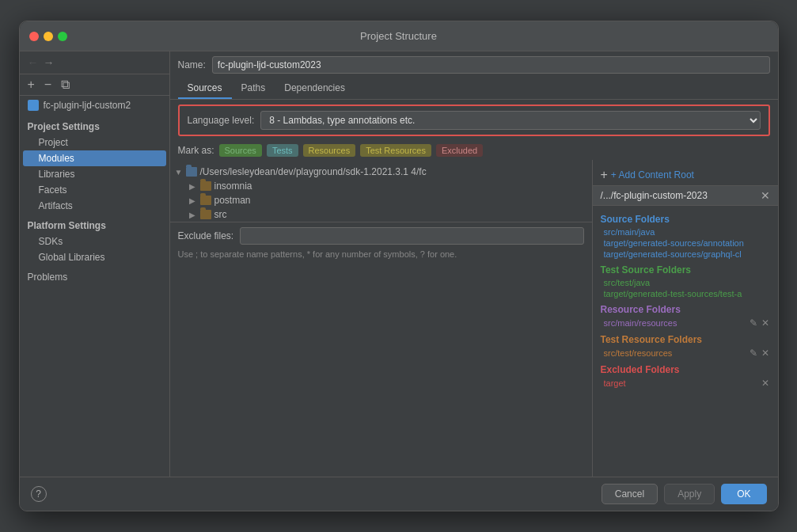 The height and width of the screenshot is (532, 797). What do you see at coordinates (47, 85) in the screenshot?
I see `remove-module-button: −` at bounding box center [47, 85].